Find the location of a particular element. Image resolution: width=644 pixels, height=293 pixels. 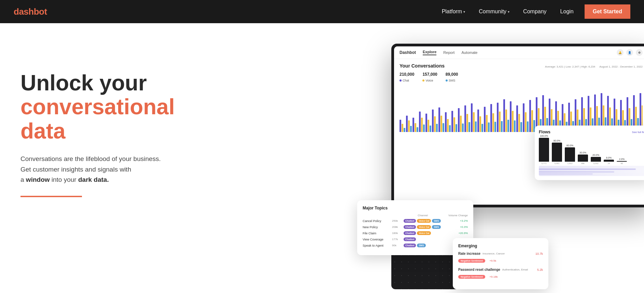

topic-name: File Claim is located at coordinates (376, 233).